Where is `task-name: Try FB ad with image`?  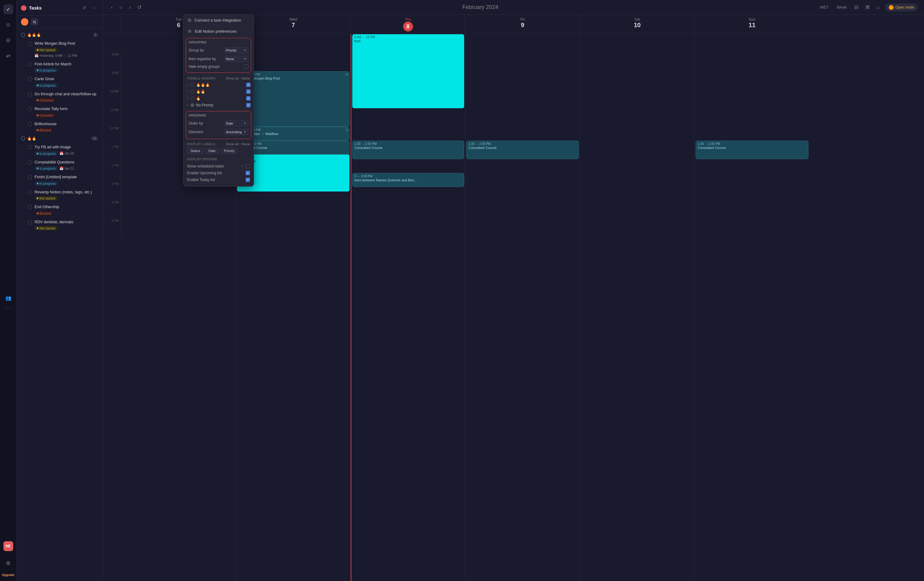
task-name: Try FB ad with image is located at coordinates (54, 147).